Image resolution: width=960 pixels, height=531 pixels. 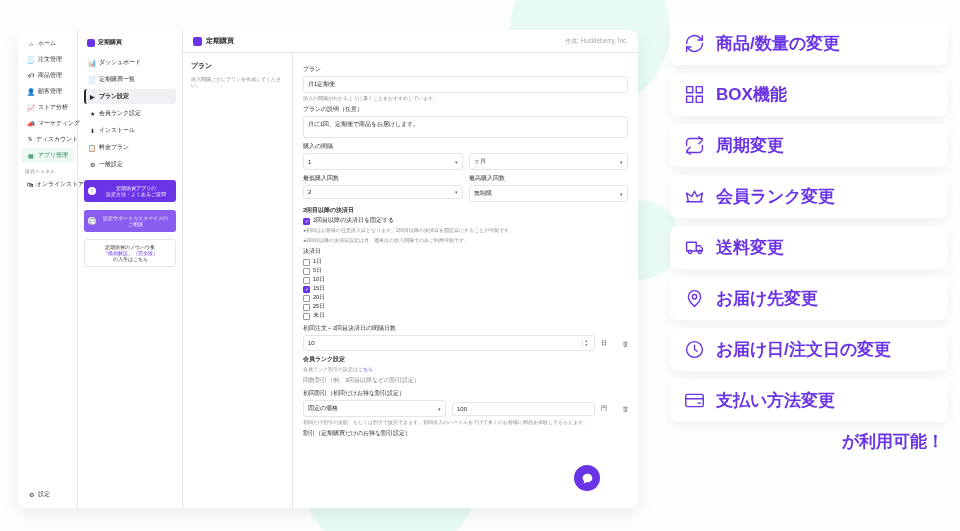 What do you see at coordinates (47, 44) in the screenshot?
I see `pnav-label: ホーム` at bounding box center [47, 44].